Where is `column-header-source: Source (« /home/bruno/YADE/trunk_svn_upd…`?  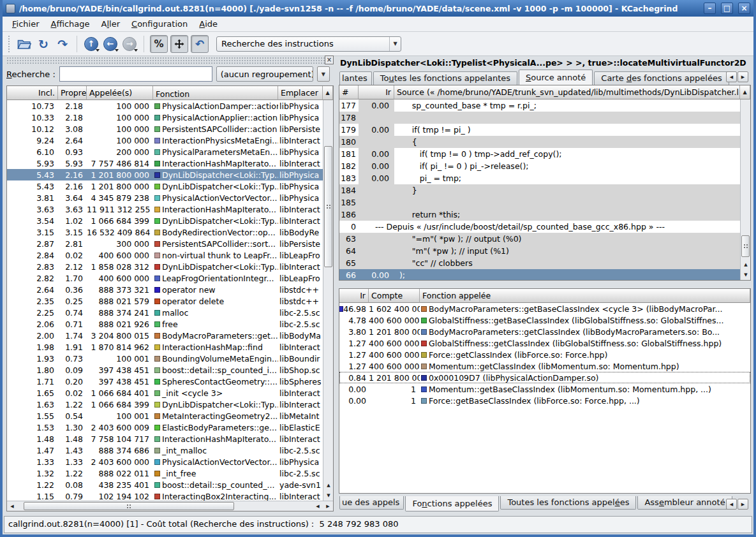
column-header-source: Source (« /home/bruno/YADE/trunk_svn_upd… is located at coordinates (567, 92).